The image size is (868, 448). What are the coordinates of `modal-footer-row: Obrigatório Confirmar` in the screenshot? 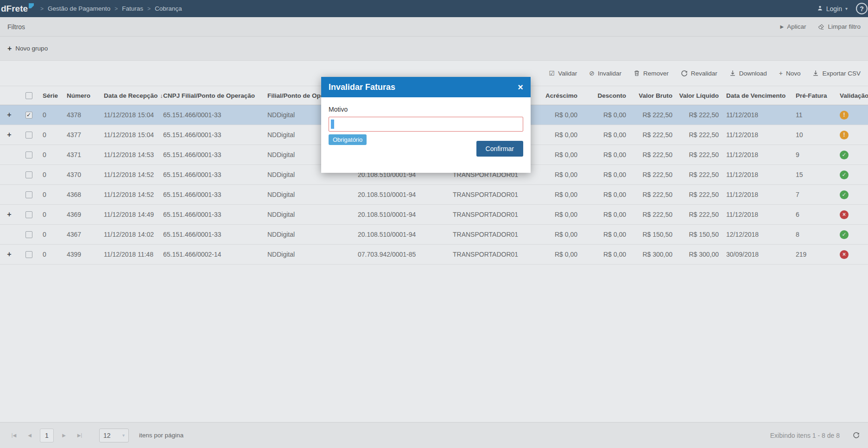 It's located at (426, 145).